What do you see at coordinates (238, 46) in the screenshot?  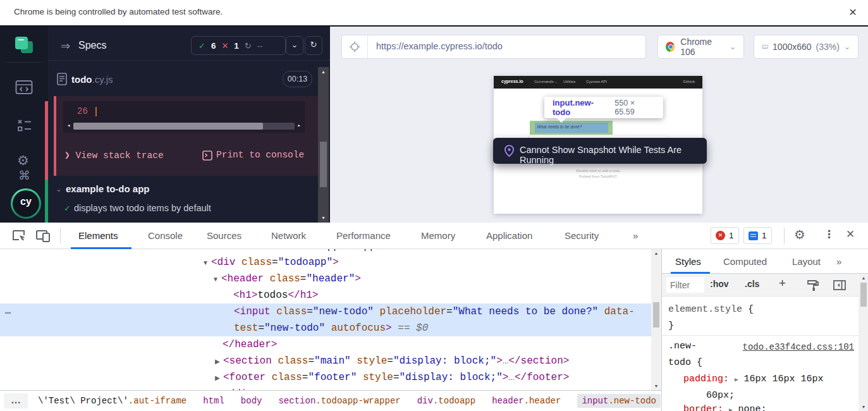 I see `test-stats: ✓ 6 ✕ 1 ↻ --` at bounding box center [238, 46].